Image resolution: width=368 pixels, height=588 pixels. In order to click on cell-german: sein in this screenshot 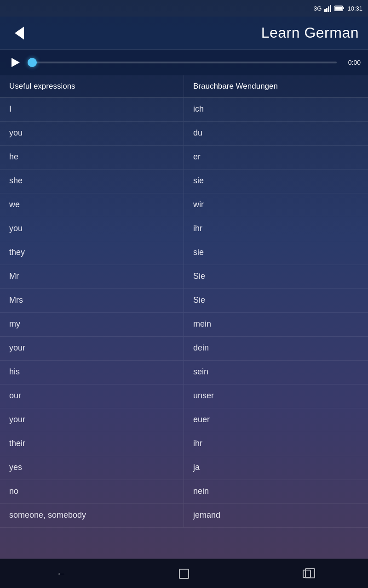, I will do `click(276, 372)`.